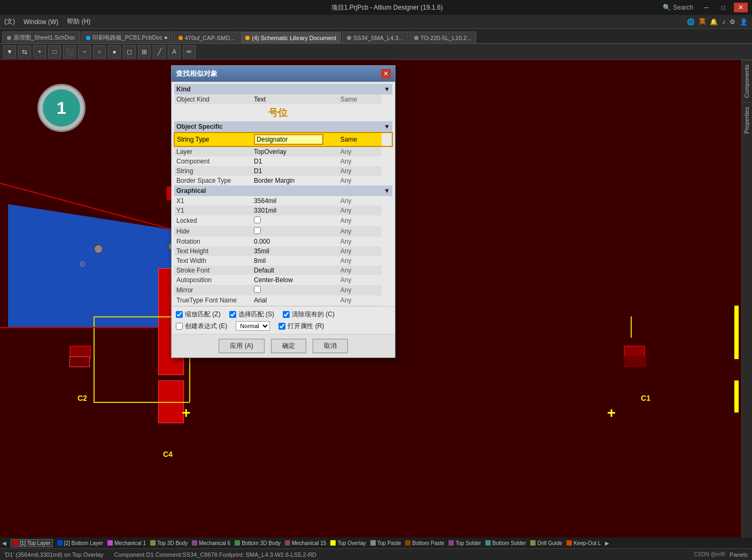 This screenshot has width=752, height=560. What do you see at coordinates (189, 52) in the screenshot?
I see `toolbar-btn-13: ✏` at bounding box center [189, 52].